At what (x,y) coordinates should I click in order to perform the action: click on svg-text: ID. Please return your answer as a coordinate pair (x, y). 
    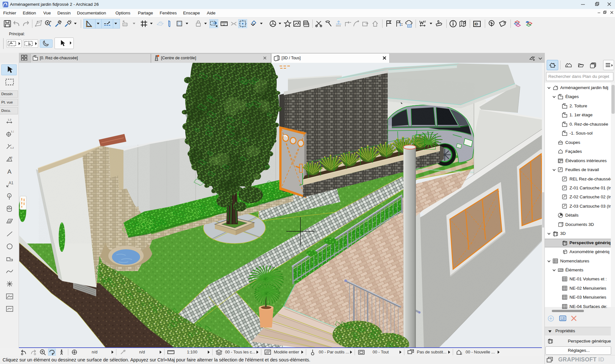
    Looking at the image, I should click on (476, 24).